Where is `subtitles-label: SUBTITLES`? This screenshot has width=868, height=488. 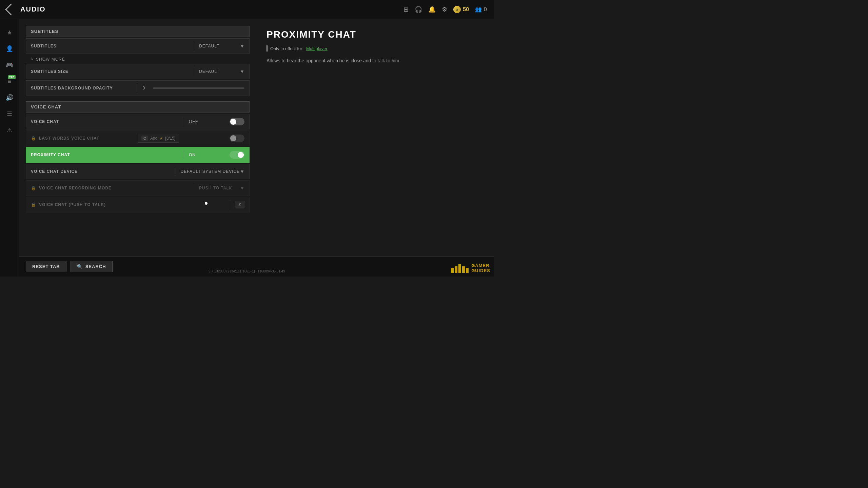
subtitles-label: SUBTITLES is located at coordinates (110, 46).